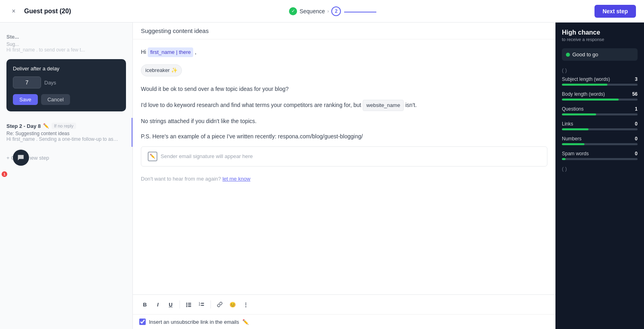  What do you see at coordinates (202, 304) in the screenshot?
I see `ordered-list-button: 1.2.` at bounding box center [202, 304].